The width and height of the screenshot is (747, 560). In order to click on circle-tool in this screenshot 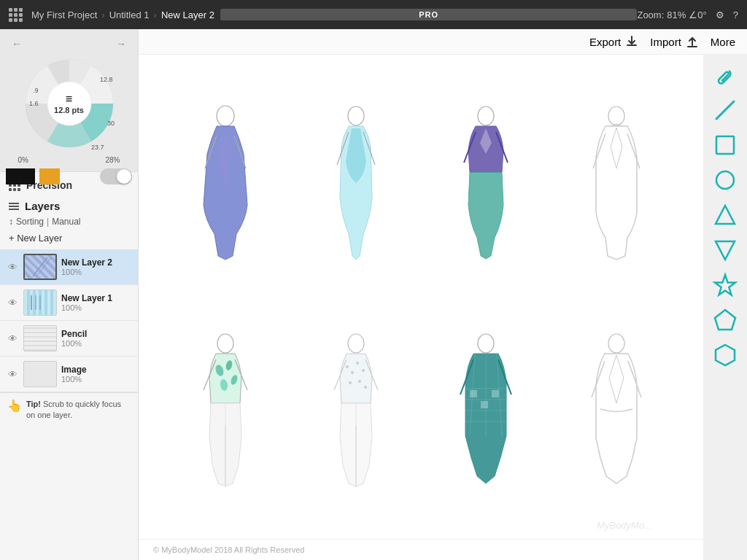, I will do `click(725, 180)`.